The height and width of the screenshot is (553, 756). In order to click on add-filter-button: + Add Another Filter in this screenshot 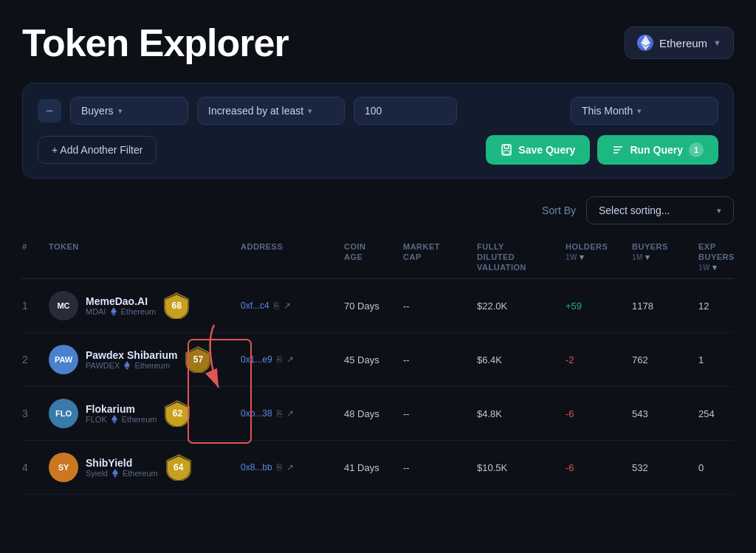, I will do `click(97, 150)`.